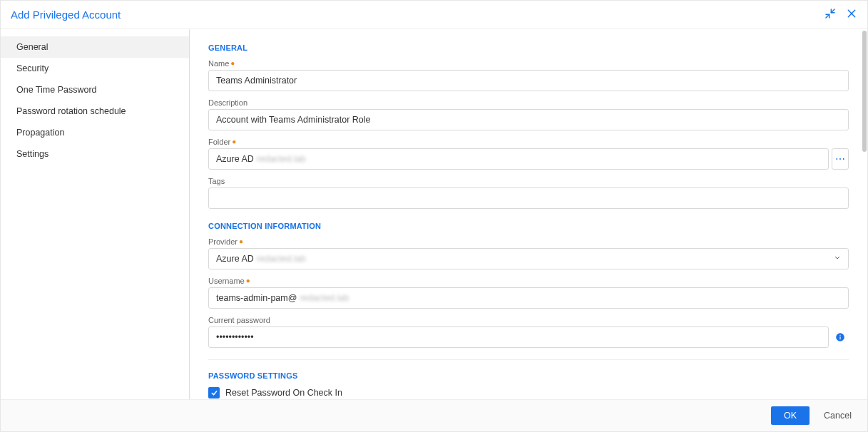 The width and height of the screenshot is (868, 432). Describe the element at coordinates (519, 159) in the screenshot. I see `folder-input: Azure AD redacted.lab` at that location.